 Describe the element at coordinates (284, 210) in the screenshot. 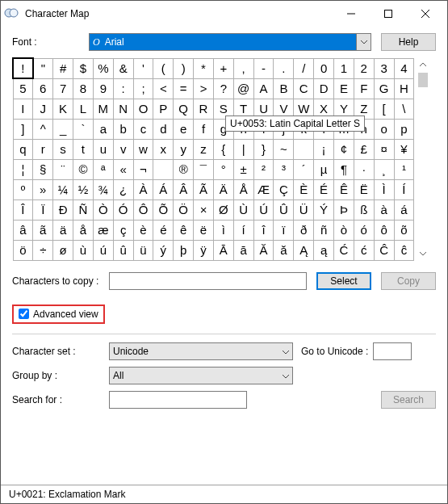

I see `grid-cell: Û` at that location.